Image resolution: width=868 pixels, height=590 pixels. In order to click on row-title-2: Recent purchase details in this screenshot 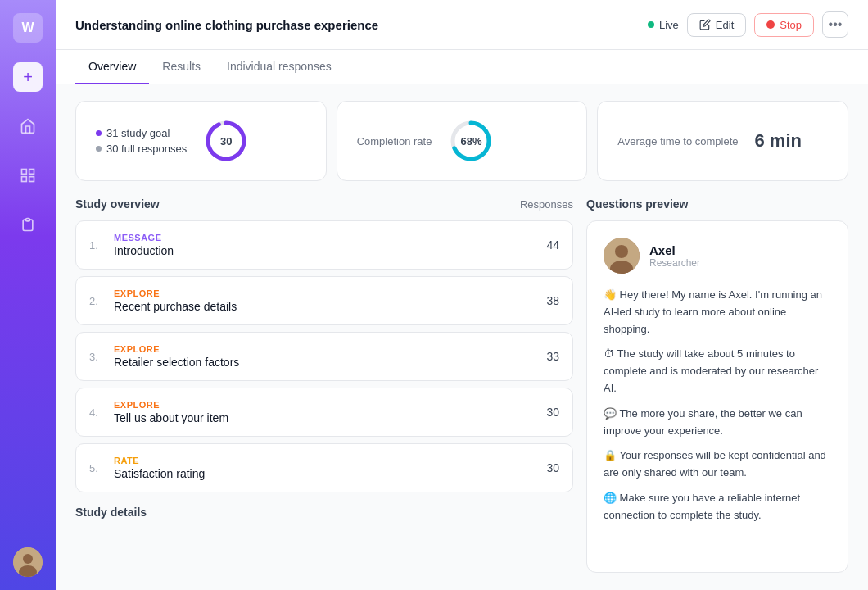, I will do `click(325, 306)`.